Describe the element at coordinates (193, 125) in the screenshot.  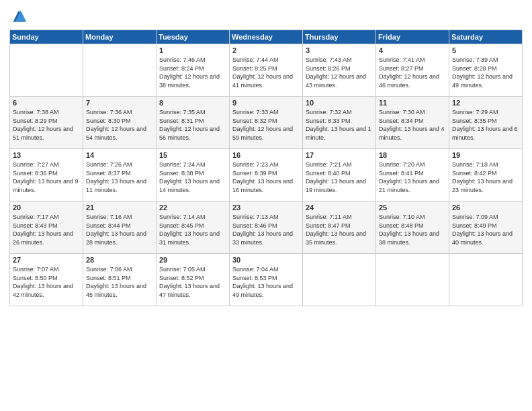
I see `day-info: Sunrise: 7:35 AM Sunset: 8:31 PM Dayligh…` at that location.